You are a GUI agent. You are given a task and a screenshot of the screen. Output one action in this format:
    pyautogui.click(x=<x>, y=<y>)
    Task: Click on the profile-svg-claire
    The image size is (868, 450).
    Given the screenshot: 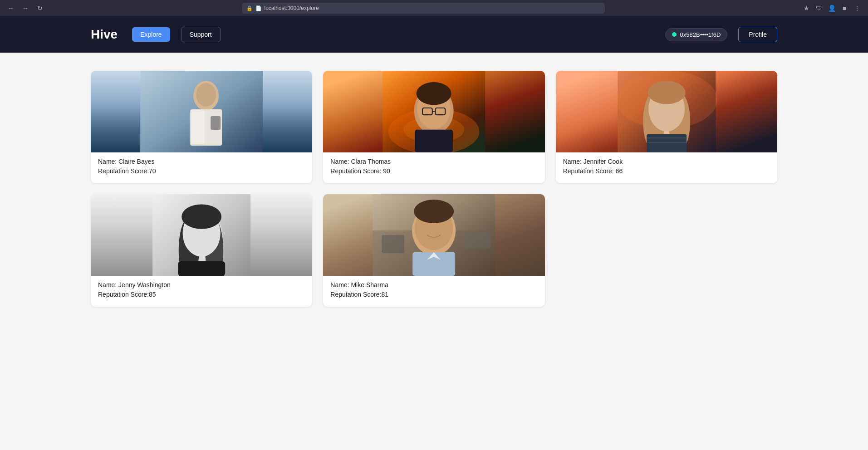 What is the action you would take?
    pyautogui.click(x=201, y=112)
    